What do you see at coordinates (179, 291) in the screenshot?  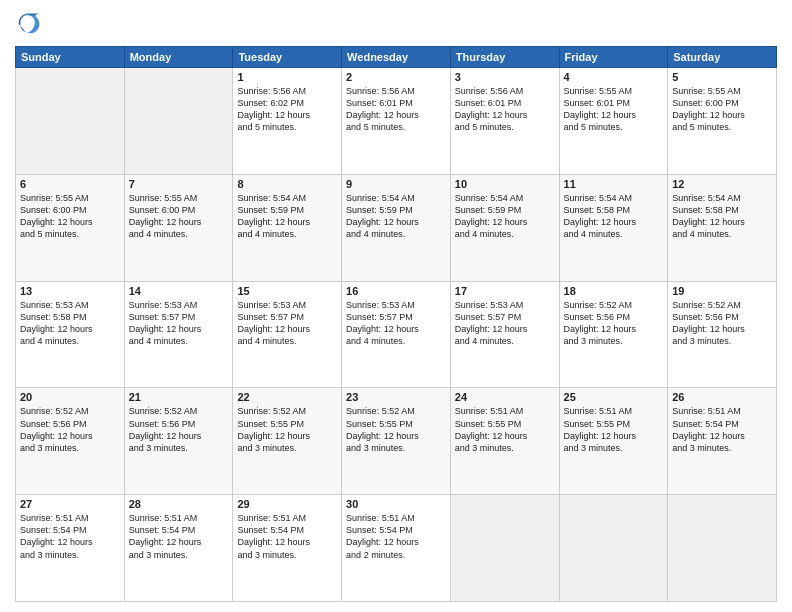 I see `day-number: 14` at bounding box center [179, 291].